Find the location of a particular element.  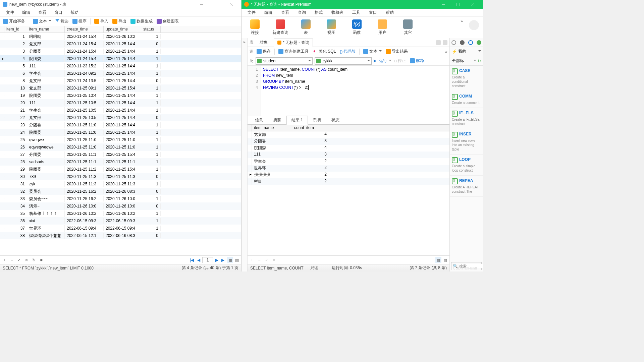

tab-status: 状态 is located at coordinates (335, 120).